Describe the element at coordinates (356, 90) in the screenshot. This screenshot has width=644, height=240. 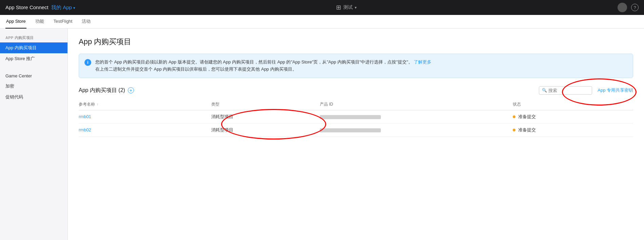
I see `section-header: App 内购买项目 (2) + 🔍 App 专用共享密钥` at that location.